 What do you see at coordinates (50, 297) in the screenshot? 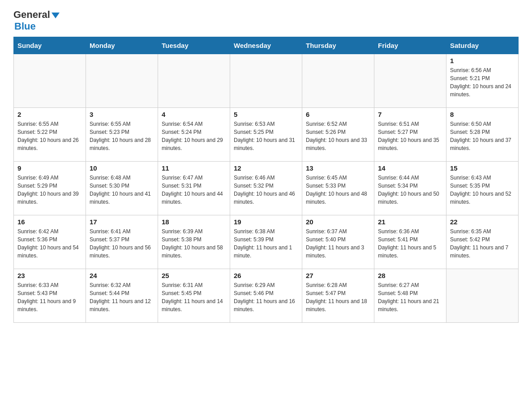
I see `day-info: Sunrise: 6:33 AM Sunset: 5:43 PM Dayligh…` at bounding box center [50, 297].